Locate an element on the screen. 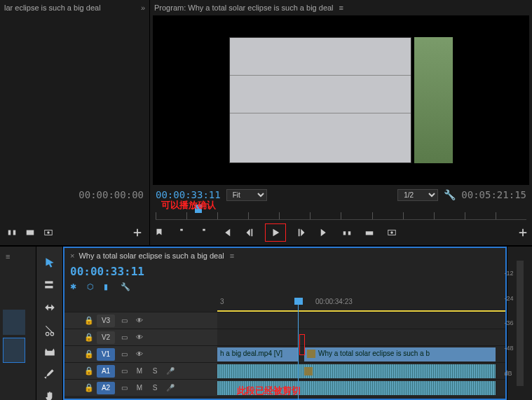 Image resolution: width=532 pixels, height=400 pixels. track-select-tool-icon is located at coordinates (50, 285).